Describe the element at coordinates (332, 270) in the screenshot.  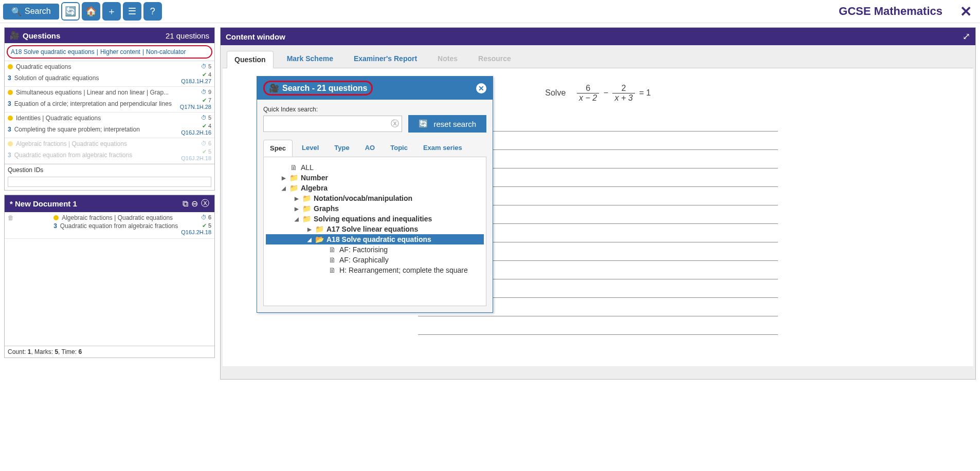
I see `document-icon: 🗎` at that location.